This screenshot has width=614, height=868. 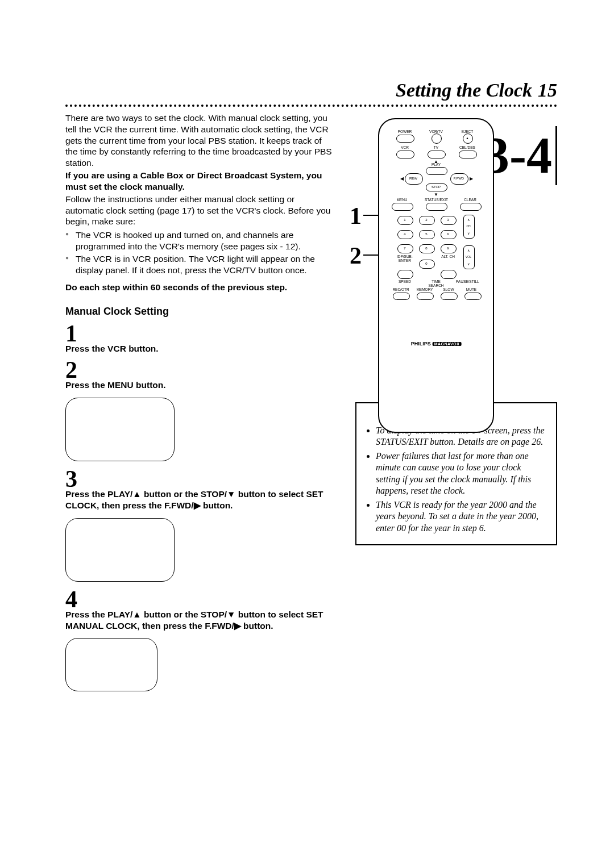 I want to click on remote-label: VCR/TV, so click(x=436, y=132).